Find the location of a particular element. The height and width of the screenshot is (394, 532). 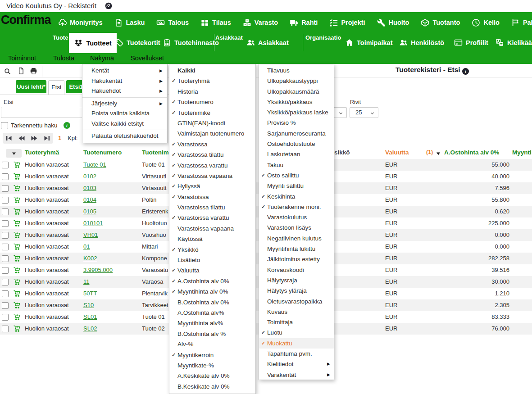

col-header-yksikko: sikkö is located at coordinates (342, 152).